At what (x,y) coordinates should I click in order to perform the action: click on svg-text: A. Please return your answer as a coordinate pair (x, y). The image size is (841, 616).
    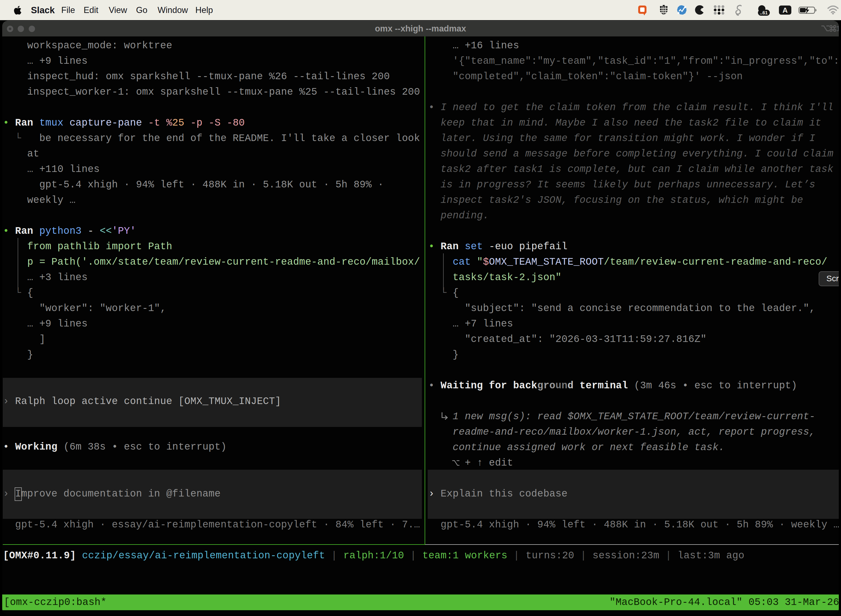
    Looking at the image, I should click on (785, 10).